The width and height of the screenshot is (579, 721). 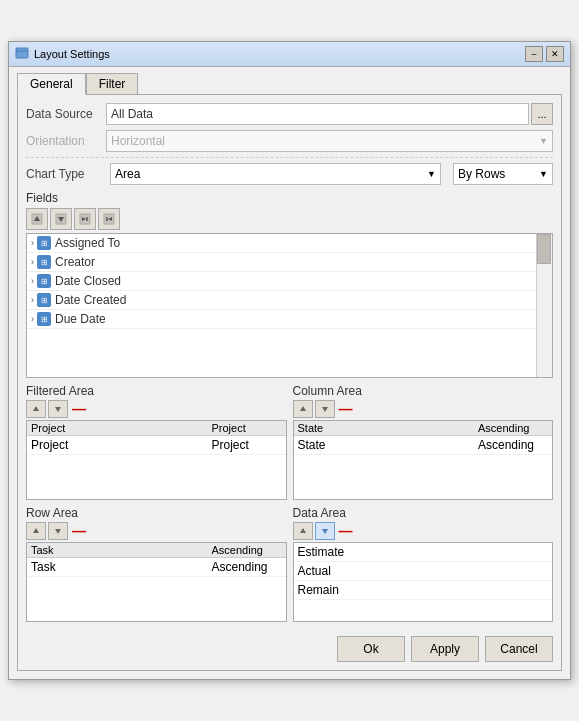 What do you see at coordinates (52, 84) in the screenshot?
I see `tab-general: General` at bounding box center [52, 84].